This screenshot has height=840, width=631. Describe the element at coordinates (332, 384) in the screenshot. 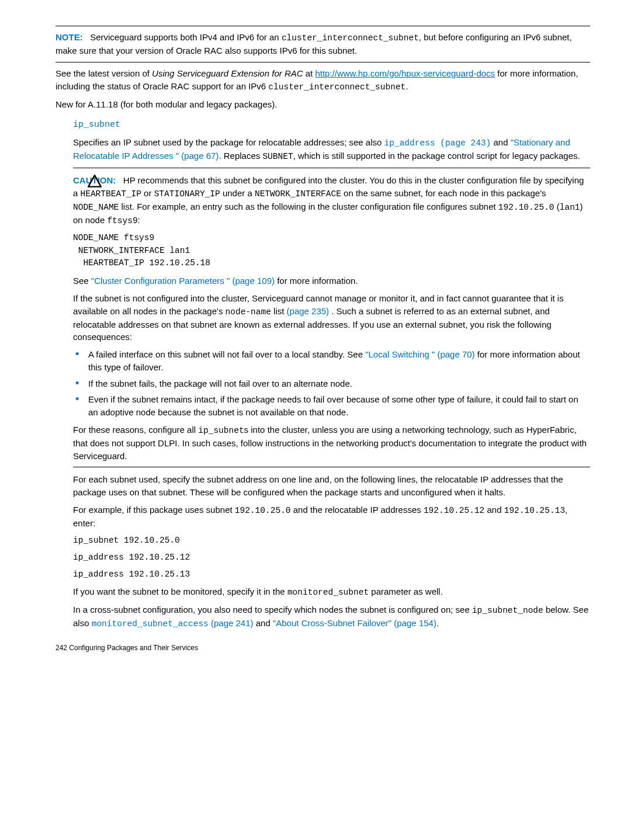

I see `list-item: If the subnet fails, the package will no…` at that location.